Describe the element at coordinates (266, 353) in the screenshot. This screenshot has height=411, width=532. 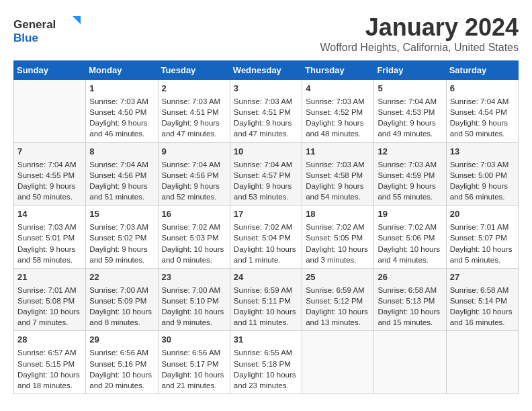
I see `day-info-line: Sunrise: 6:55 AM` at that location.